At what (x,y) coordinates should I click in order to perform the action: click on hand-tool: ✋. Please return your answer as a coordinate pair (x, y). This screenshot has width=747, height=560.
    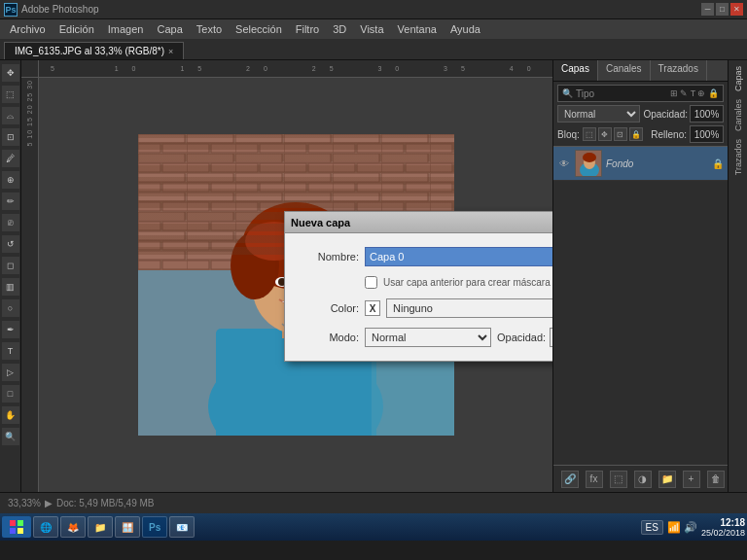
    Looking at the image, I should click on (11, 415).